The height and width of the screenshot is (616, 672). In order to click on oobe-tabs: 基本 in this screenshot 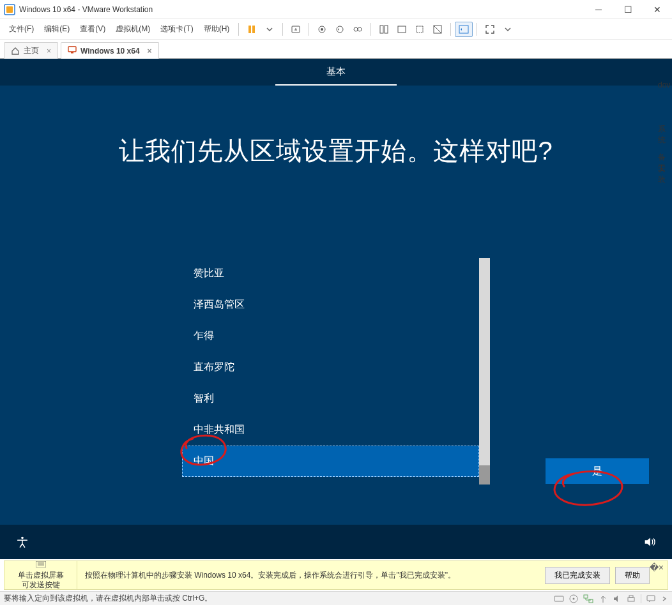, I will do `click(336, 72)`.